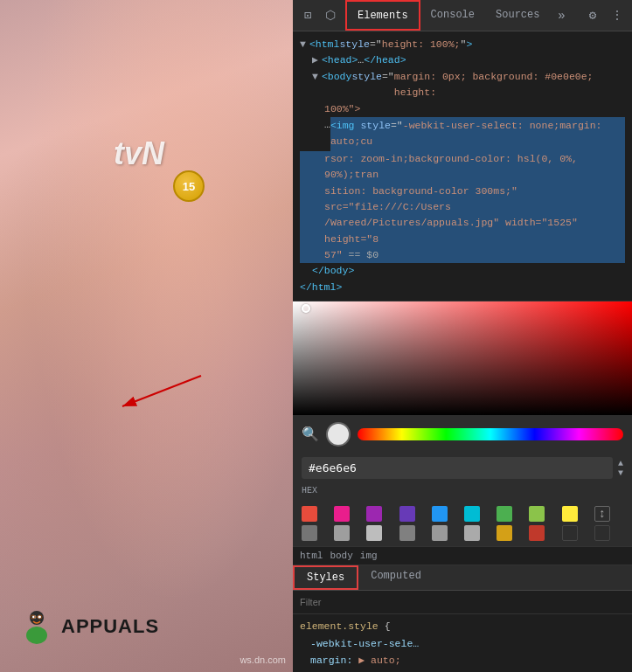 Image resolution: width=632 pixels, height=672 pixels. I want to click on styles-tabs-row: Styles Computed, so click(462, 578).